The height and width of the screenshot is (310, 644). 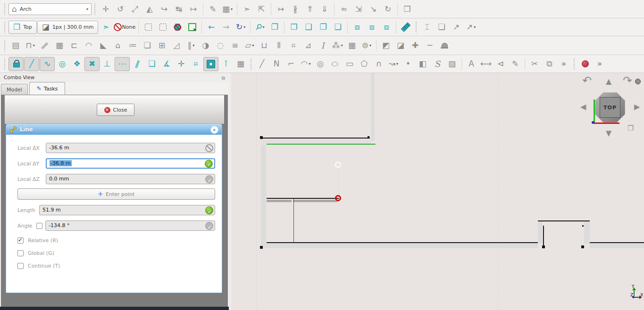 What do you see at coordinates (130, 163) in the screenshot?
I see `local-dy-input: -36.8 m` at bounding box center [130, 163].